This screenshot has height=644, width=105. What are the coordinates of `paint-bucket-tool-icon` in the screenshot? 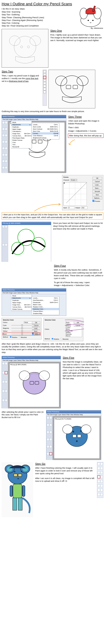 It's located at (51, 454).